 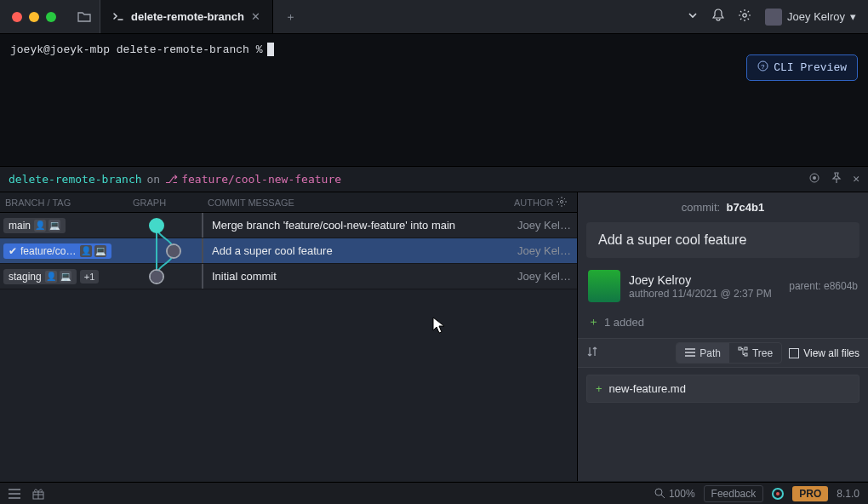 I want to click on column-headers: Branch / Tag Graph Commit Message Author, so click(x=288, y=203).